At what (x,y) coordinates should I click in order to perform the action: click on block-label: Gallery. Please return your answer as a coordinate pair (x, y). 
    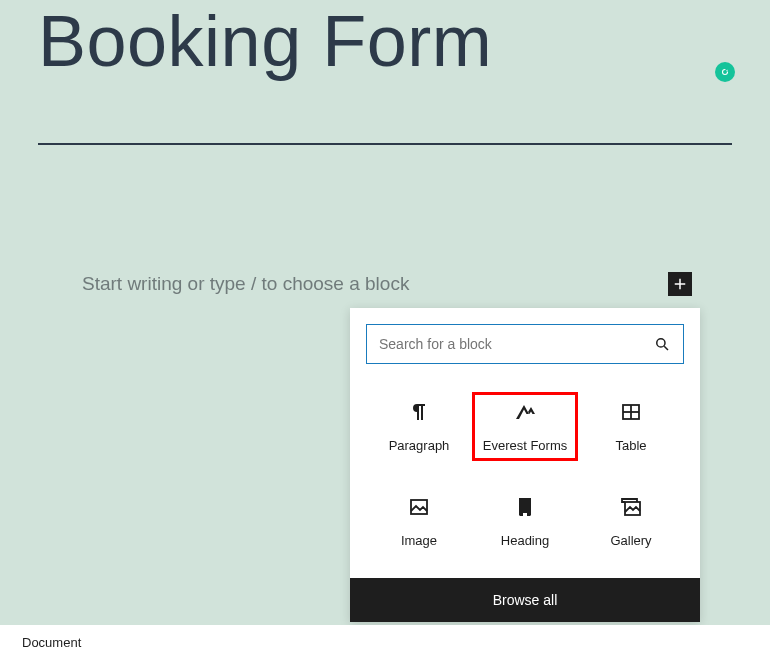
    Looking at the image, I should click on (630, 540).